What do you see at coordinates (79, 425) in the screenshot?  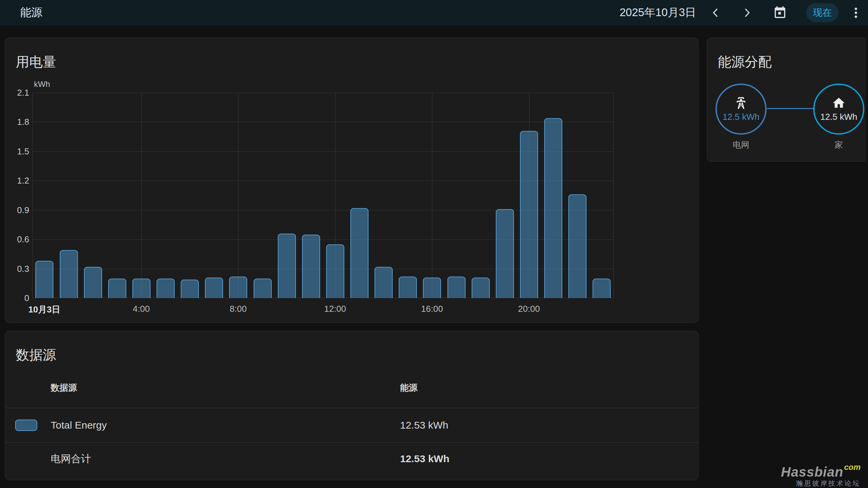 I see `source-name: Total Energy` at bounding box center [79, 425].